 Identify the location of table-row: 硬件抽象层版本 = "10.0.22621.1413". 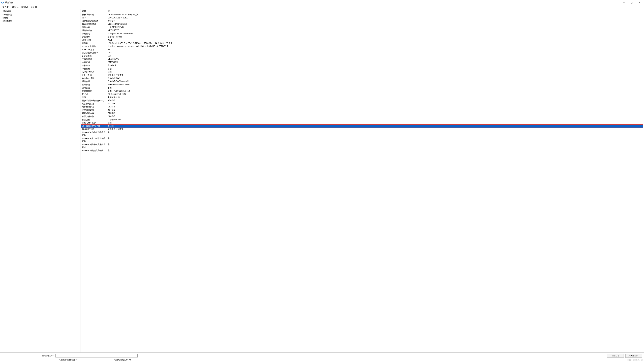
(362, 91).